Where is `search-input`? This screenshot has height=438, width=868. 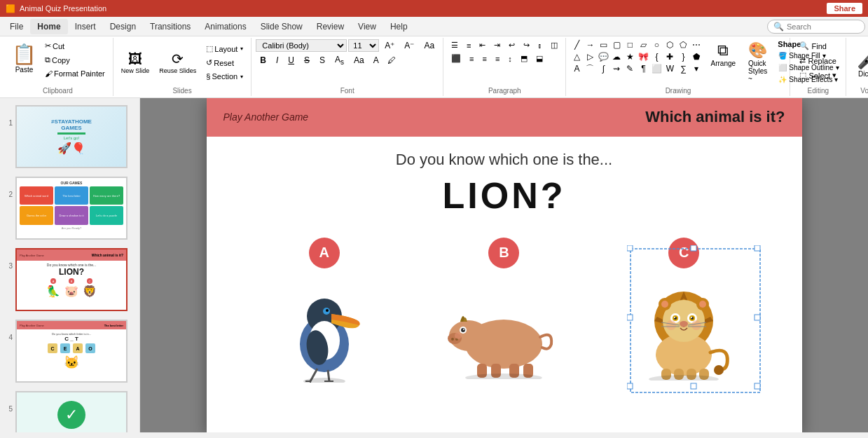
search-input is located at coordinates (822, 27).